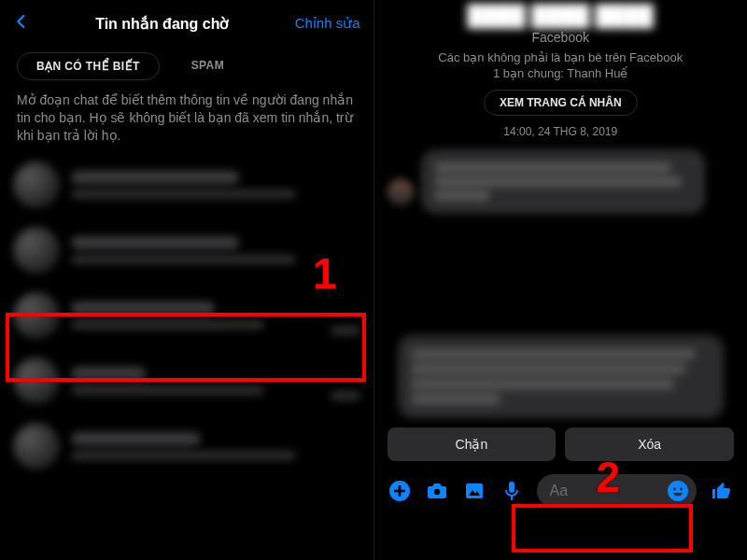 The width and height of the screenshot is (747, 560). Describe the element at coordinates (678, 491) in the screenshot. I see `emoji-icon` at that location.